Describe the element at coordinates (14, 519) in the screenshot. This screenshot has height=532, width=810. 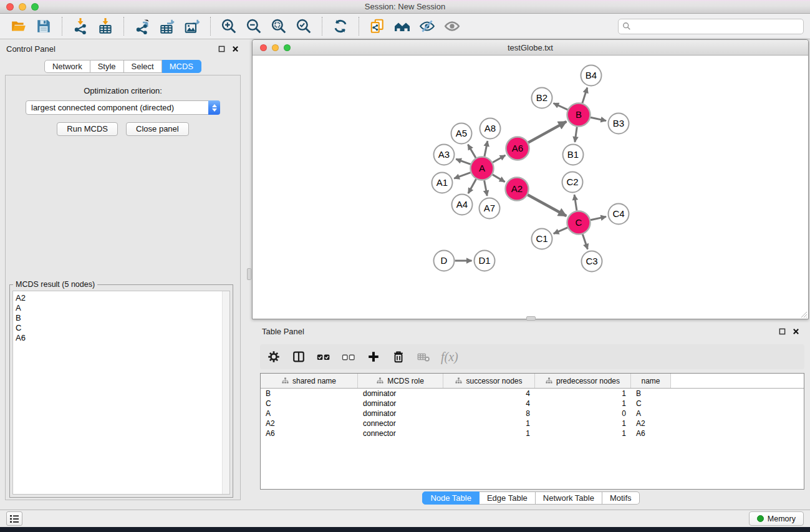
I see `task-history-button` at that location.